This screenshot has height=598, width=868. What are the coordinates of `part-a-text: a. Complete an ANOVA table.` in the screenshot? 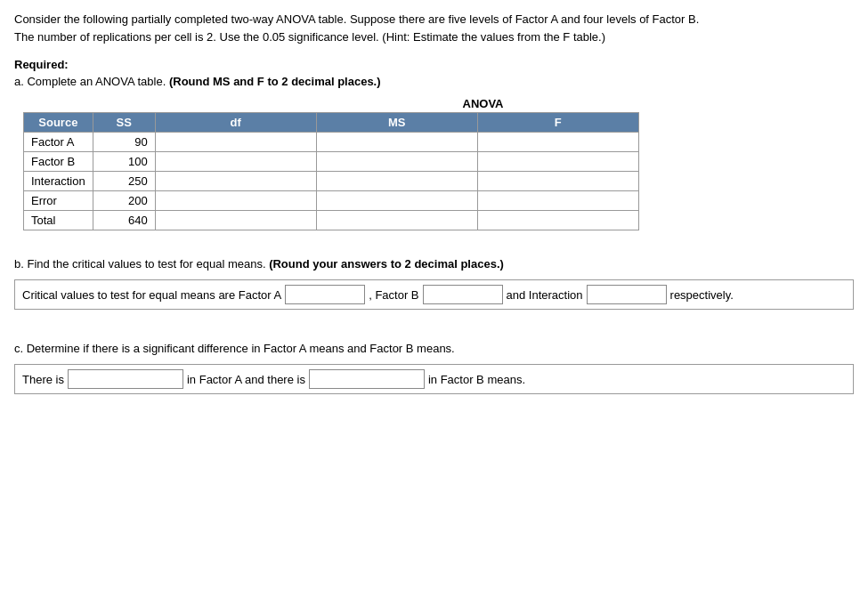 It's located at (92, 82).